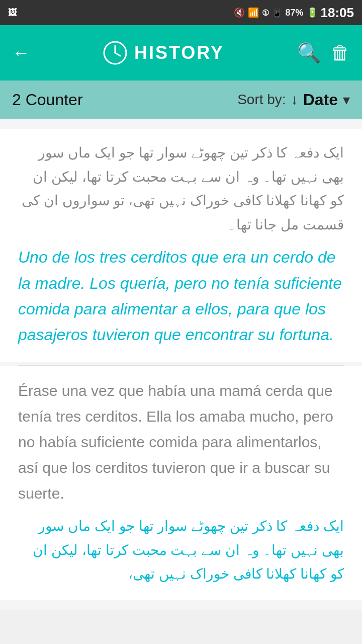 The image size is (362, 644). Describe the element at coordinates (181, 100) in the screenshot. I see `filter-bar: 2 Counter Sort by: ↓ Date ▾` at that location.